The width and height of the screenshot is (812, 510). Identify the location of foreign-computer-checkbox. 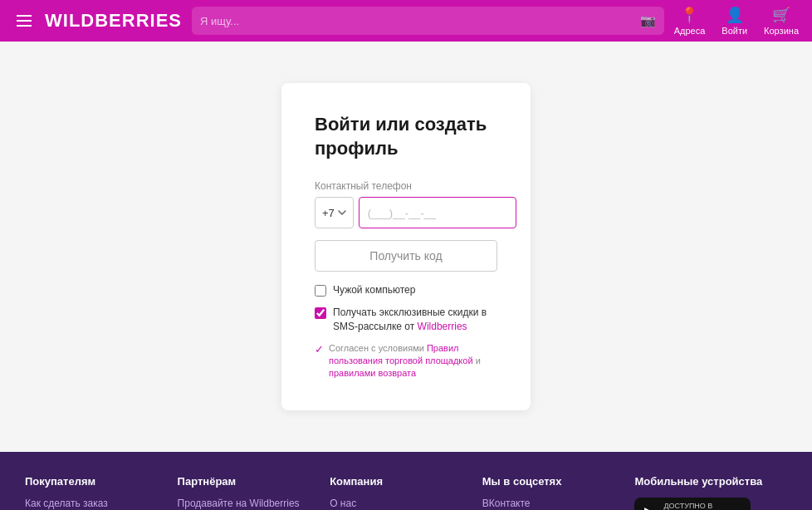
(320, 291).